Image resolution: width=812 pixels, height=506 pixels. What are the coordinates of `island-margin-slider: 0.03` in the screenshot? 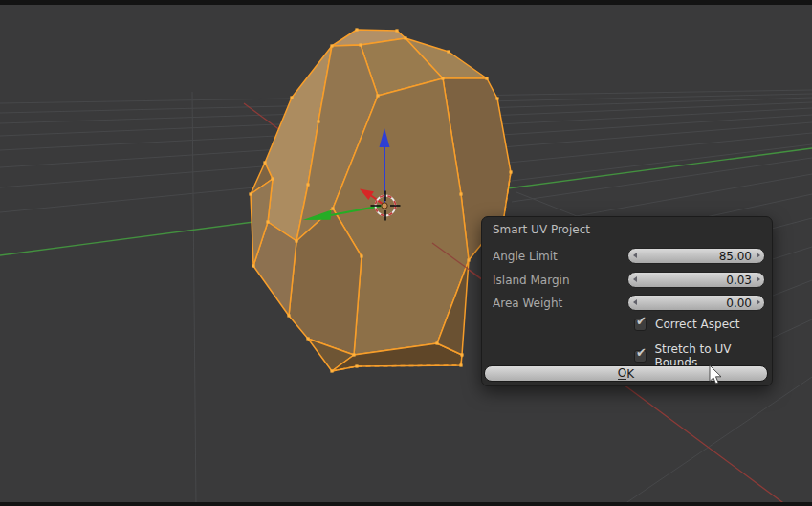 It's located at (696, 279).